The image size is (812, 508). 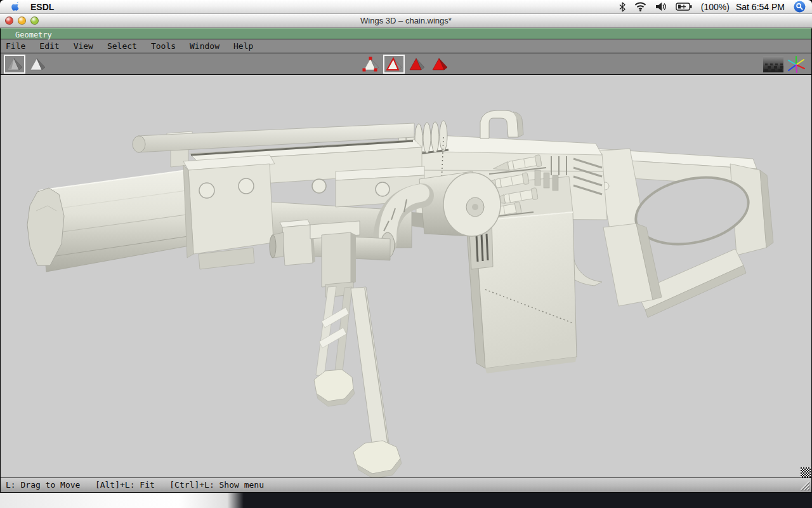 I want to click on body-mode-button, so click(x=440, y=64).